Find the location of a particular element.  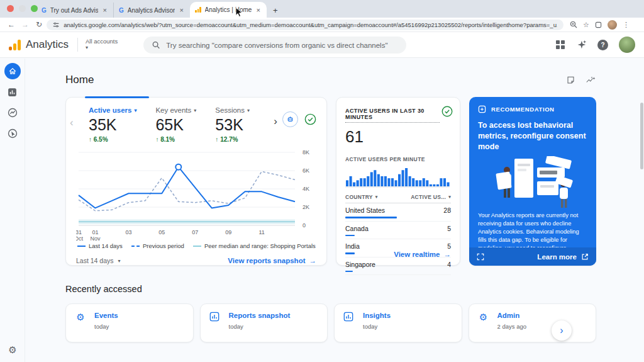

product-name: Analytics is located at coordinates (47, 45).